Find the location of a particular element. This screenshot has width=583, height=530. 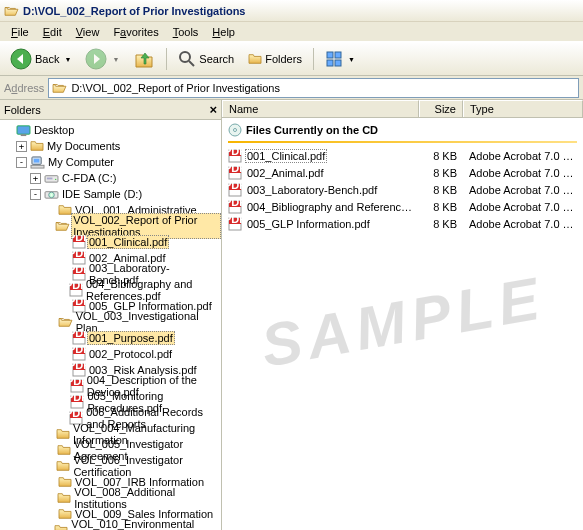

search-label: Search is located at coordinates (216, 59).